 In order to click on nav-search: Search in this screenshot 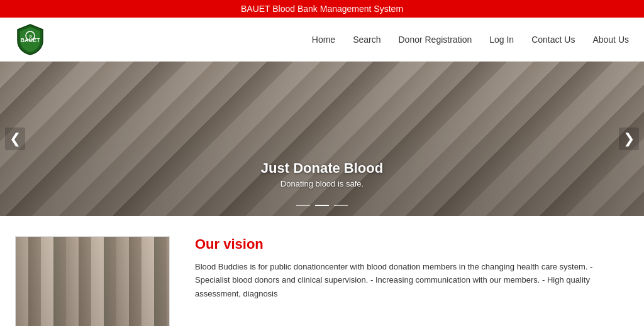, I will do `click(367, 40)`.